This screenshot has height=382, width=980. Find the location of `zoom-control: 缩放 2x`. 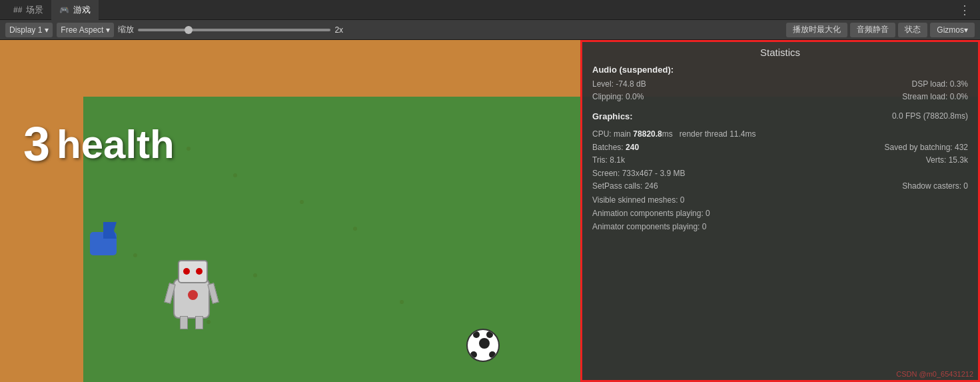

zoom-control: 缩放 2x is located at coordinates (235, 29).